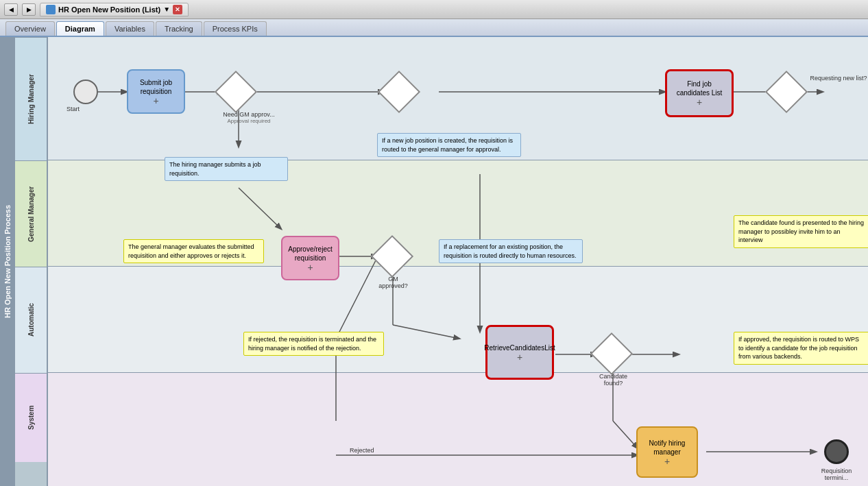 The height and width of the screenshot is (486, 868). Describe the element at coordinates (178, 10) in the screenshot. I see `window-close-button: ✕` at that location.